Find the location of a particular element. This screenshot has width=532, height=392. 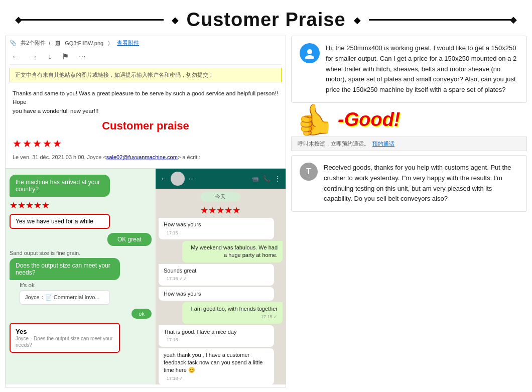

view-attachments-link: 查看附件 is located at coordinates (128, 43).